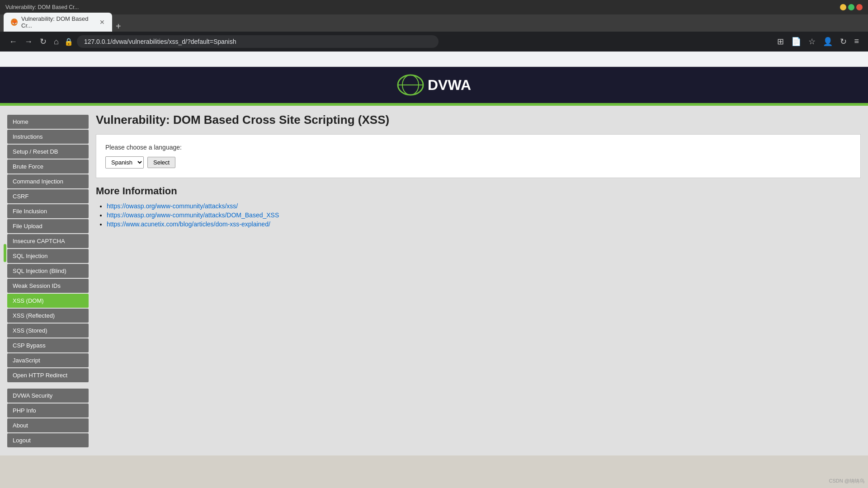 This screenshot has width=868, height=488. I want to click on more-info-link: https://www.acunetix.com/blog/articles/d…, so click(189, 224).